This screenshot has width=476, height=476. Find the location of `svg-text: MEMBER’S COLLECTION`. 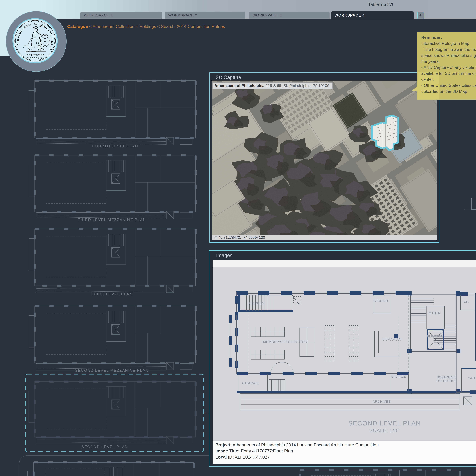

svg-text: MEMBER’S COLLECTION is located at coordinates (285, 342).